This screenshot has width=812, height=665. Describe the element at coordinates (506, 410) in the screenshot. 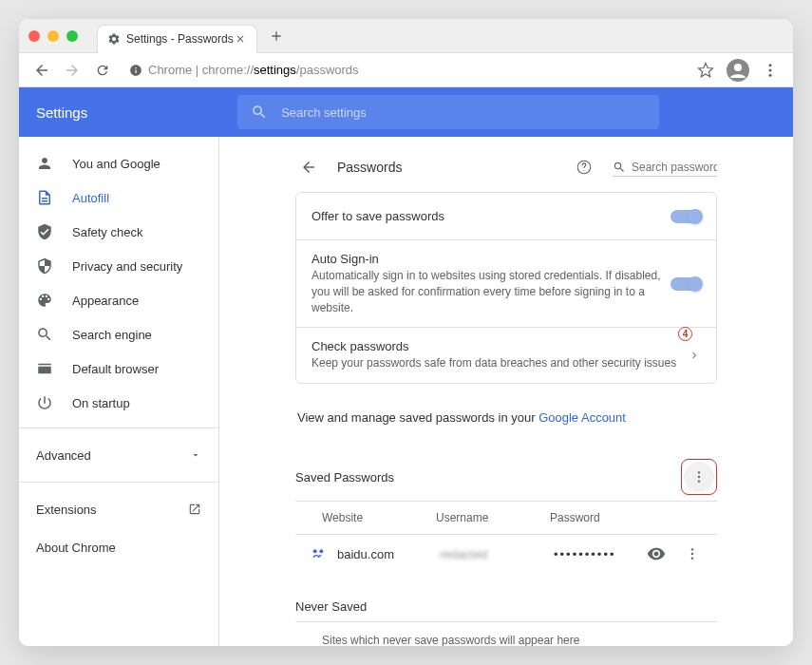

I see `view-google-account-row: View and manage saved passwords in your …` at that location.